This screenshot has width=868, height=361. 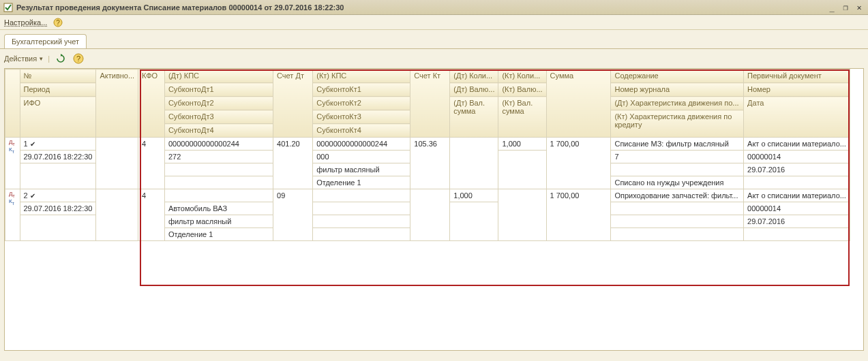 I want to click on cell-sub-kt3: фильтр масляный, so click(x=361, y=170).